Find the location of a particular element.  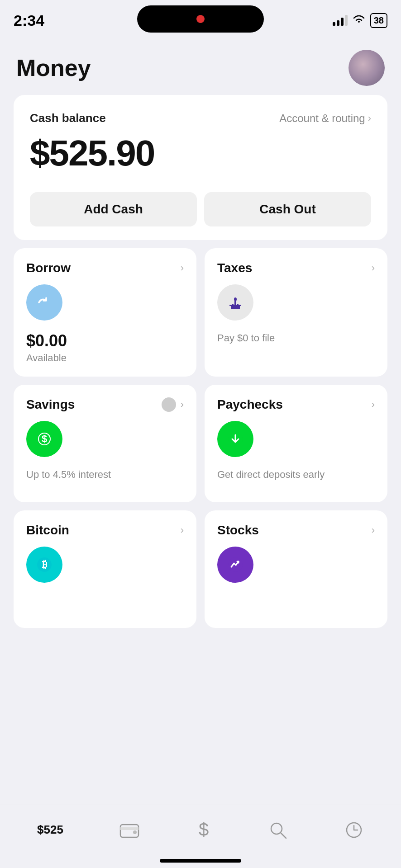

borrow-card-header: Borrow › is located at coordinates (105, 268).